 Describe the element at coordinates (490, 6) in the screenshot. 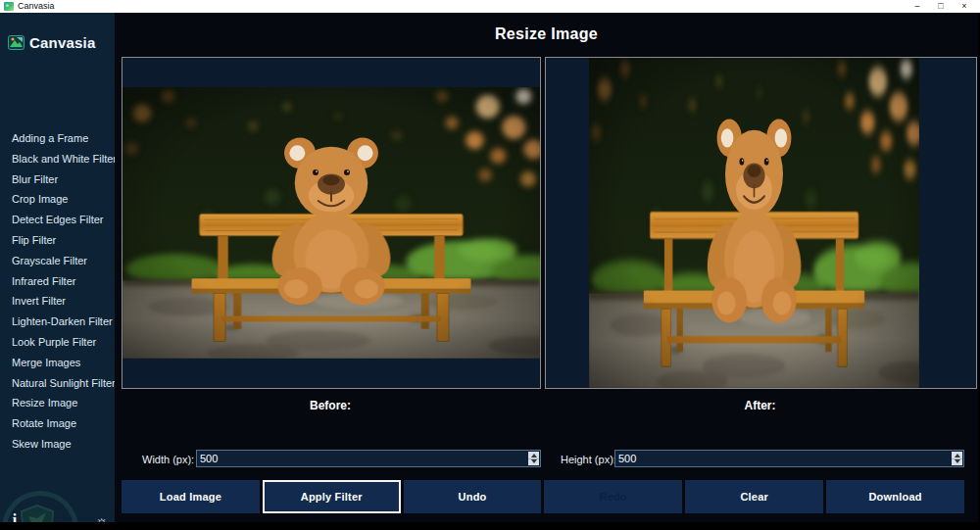

I see `os-titlebar: Canvasia – □ ×` at that location.